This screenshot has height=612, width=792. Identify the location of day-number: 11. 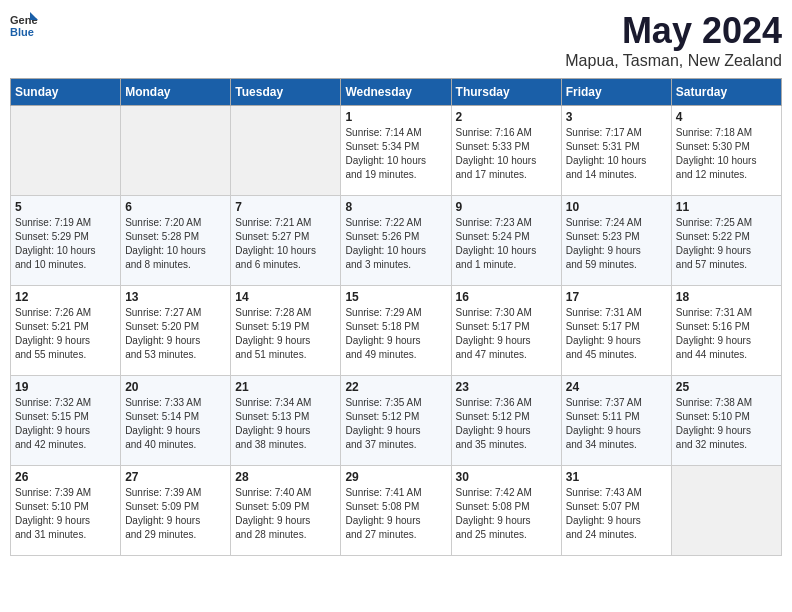
(726, 207).